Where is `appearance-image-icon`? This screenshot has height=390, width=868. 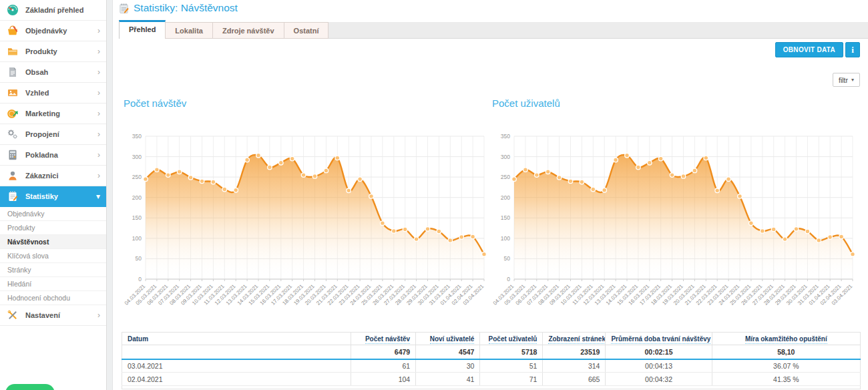
appearance-image-icon is located at coordinates (13, 93).